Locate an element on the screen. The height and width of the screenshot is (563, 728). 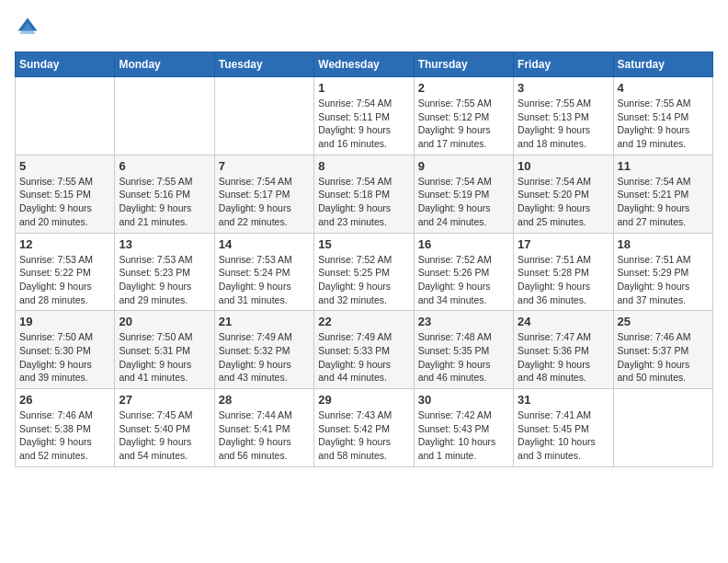
calendar-cell: 3Sunrise: 7:55 AM Sunset: 5:13 PM Daylig… is located at coordinates (563, 116).